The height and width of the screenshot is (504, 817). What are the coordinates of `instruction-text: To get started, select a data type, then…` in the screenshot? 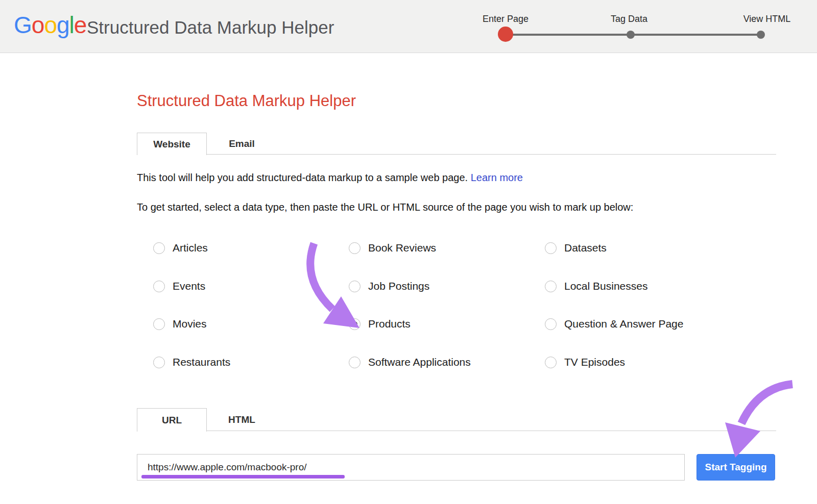 It's located at (385, 207).